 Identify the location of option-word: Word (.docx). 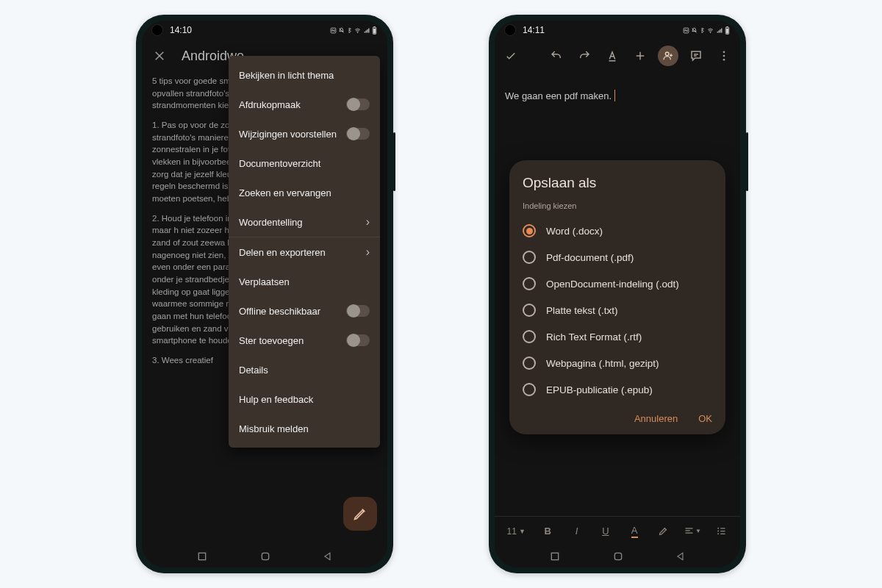
(617, 231).